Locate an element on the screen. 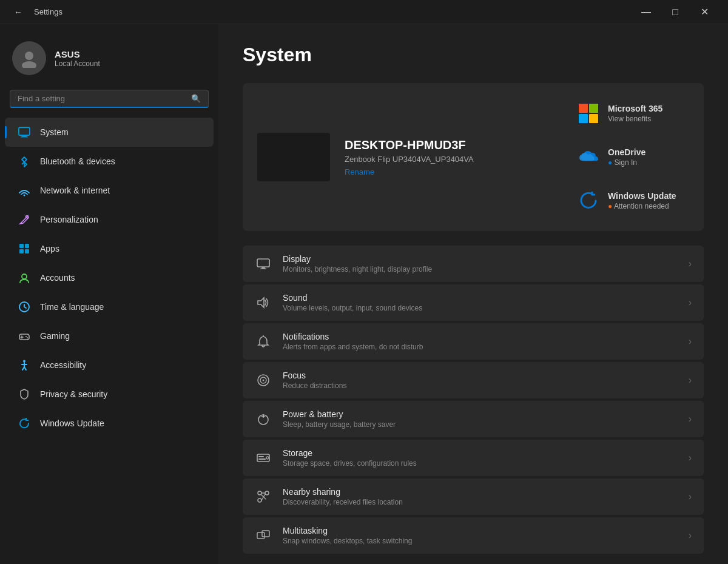 The height and width of the screenshot is (564, 728). setting-notifications: Notifications Alerts from apps and syste… is located at coordinates (473, 341).